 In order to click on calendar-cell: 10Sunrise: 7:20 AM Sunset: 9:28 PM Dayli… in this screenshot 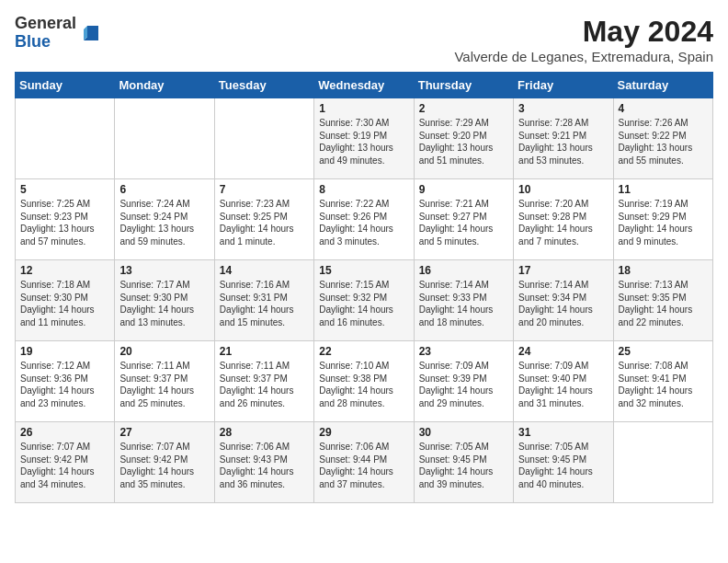, I will do `click(563, 220)`.